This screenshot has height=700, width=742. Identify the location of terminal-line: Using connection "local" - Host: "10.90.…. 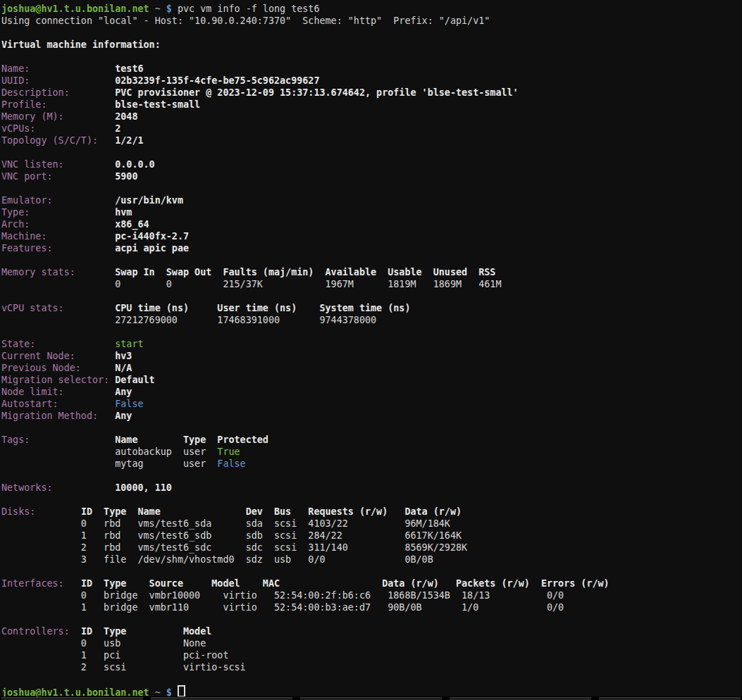
(372, 21).